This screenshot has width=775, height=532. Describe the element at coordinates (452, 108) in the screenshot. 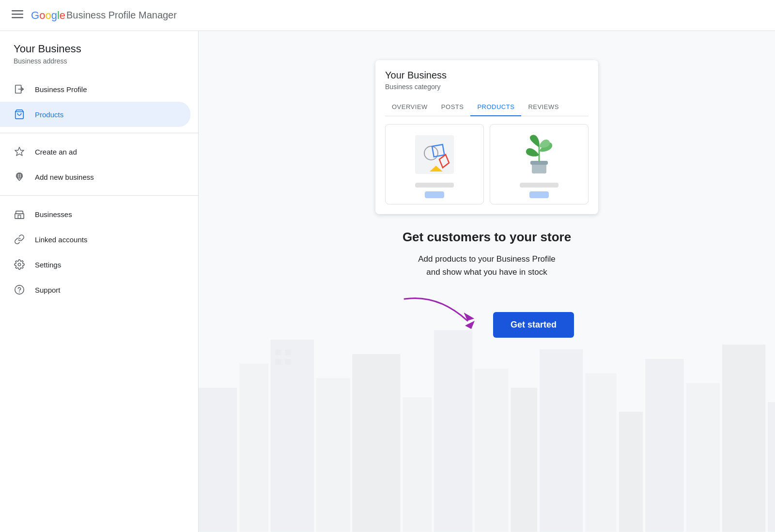

I see `tab-posts: POSTS` at that location.